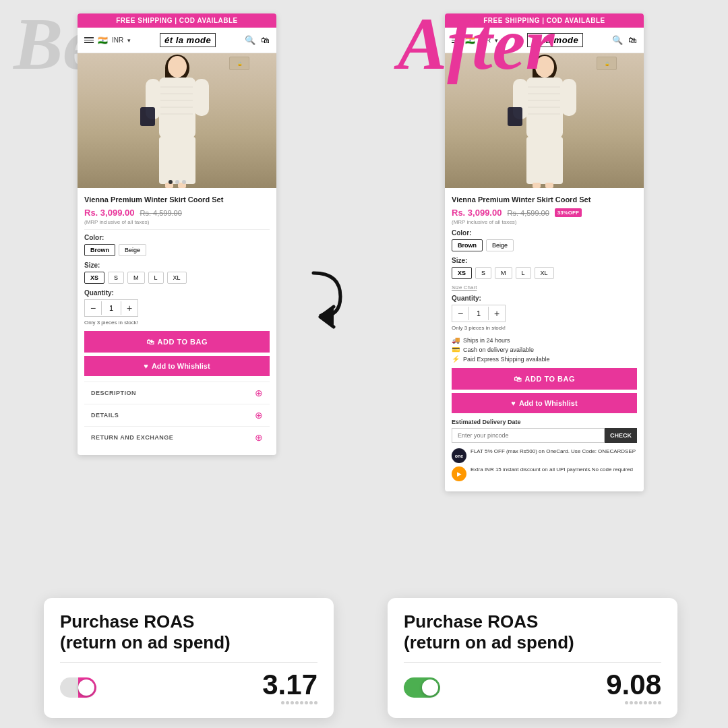 This screenshot has width=728, height=728. I want to click on upi-logo: ▶, so click(459, 474).